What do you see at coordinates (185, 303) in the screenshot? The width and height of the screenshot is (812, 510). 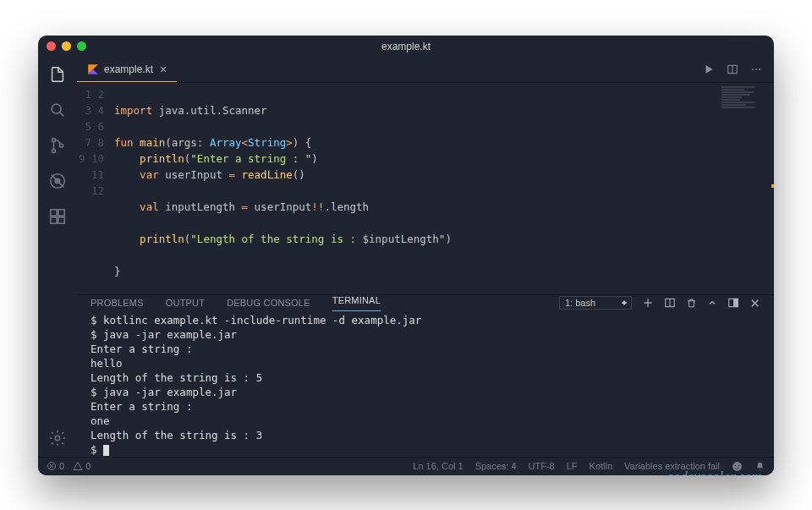 I see `tab-output: OUTPUT` at bounding box center [185, 303].